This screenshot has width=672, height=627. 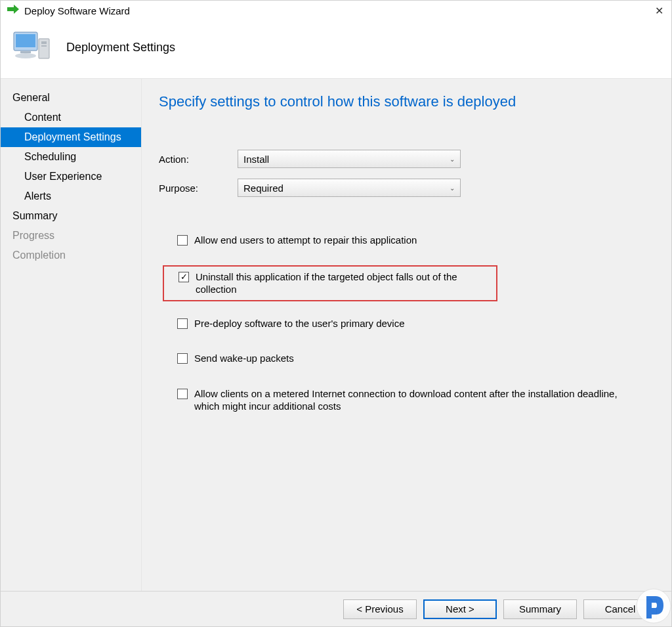 What do you see at coordinates (336, 609) in the screenshot?
I see `button-bar: < Previous Next > Summary Cancel` at bounding box center [336, 609].